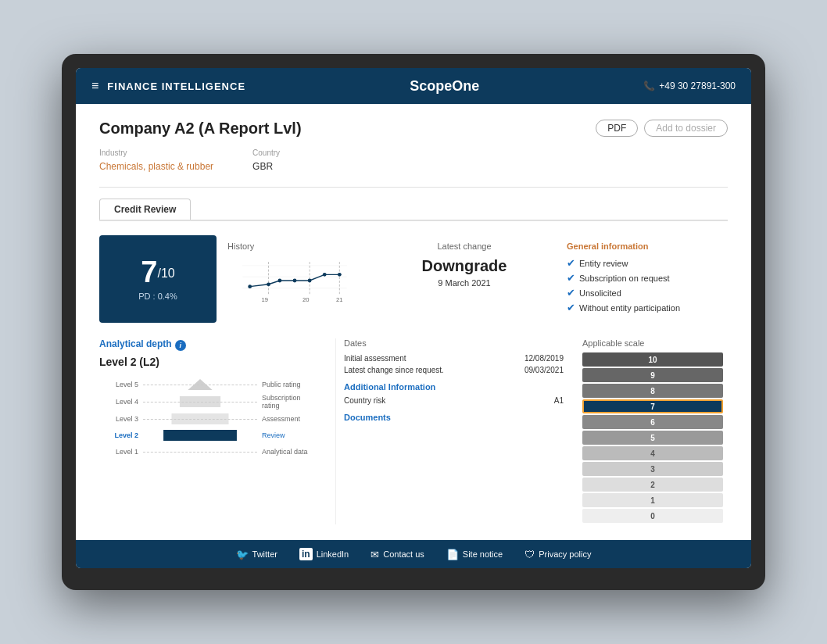 The height and width of the screenshot is (644, 827). I want to click on meta-row: Industry Chemicals, plastic & rubber Cou…, so click(414, 161).